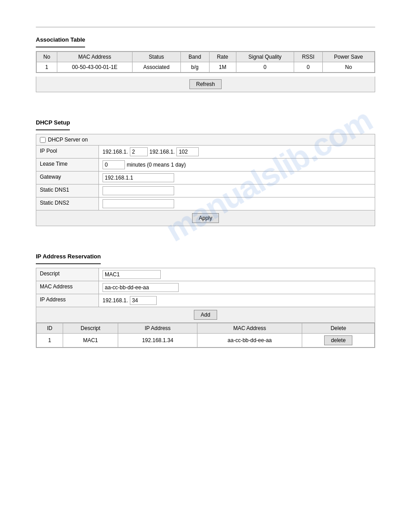 The height and width of the screenshot is (532, 411). What do you see at coordinates (157, 57) in the screenshot?
I see `col-status: Status` at bounding box center [157, 57].